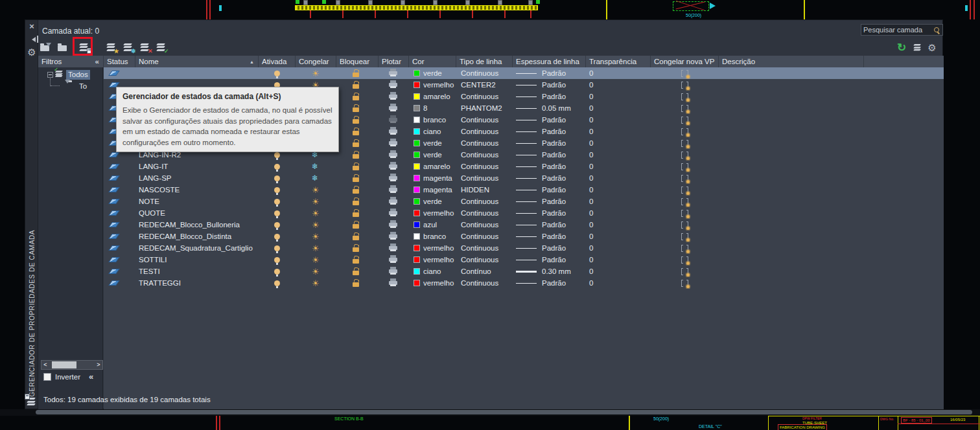 This screenshot has height=430, width=980. I want to click on layer-name-cell: NASCOSTE, so click(197, 190).